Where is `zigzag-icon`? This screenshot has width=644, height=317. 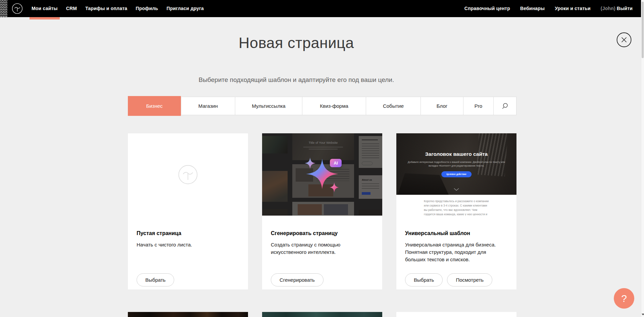
zigzag-icon is located at coordinates (4, 9).